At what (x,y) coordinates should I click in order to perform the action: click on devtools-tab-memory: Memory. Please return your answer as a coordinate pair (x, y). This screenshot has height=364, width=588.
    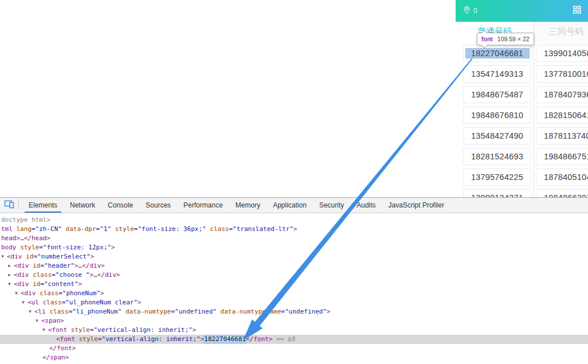
    Looking at the image, I should click on (248, 205).